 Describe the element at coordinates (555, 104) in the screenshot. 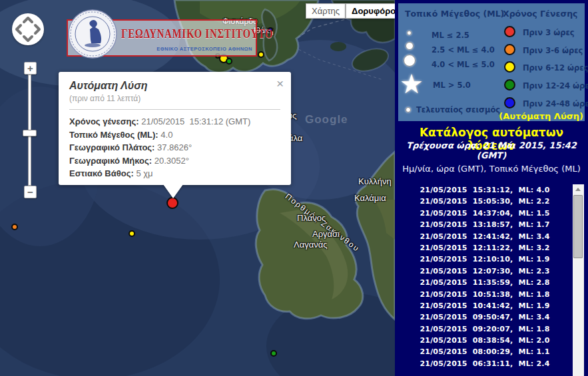

I see `time-label-5: Πριν 24-48 ώρες` at that location.